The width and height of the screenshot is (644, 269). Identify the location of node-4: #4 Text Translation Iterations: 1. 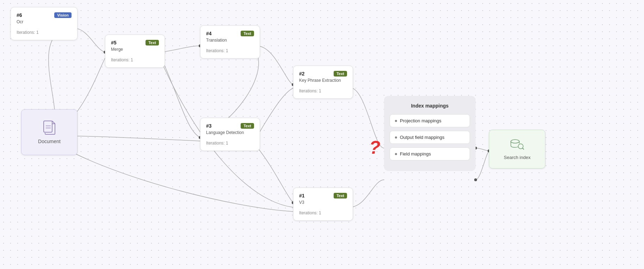
(230, 42).